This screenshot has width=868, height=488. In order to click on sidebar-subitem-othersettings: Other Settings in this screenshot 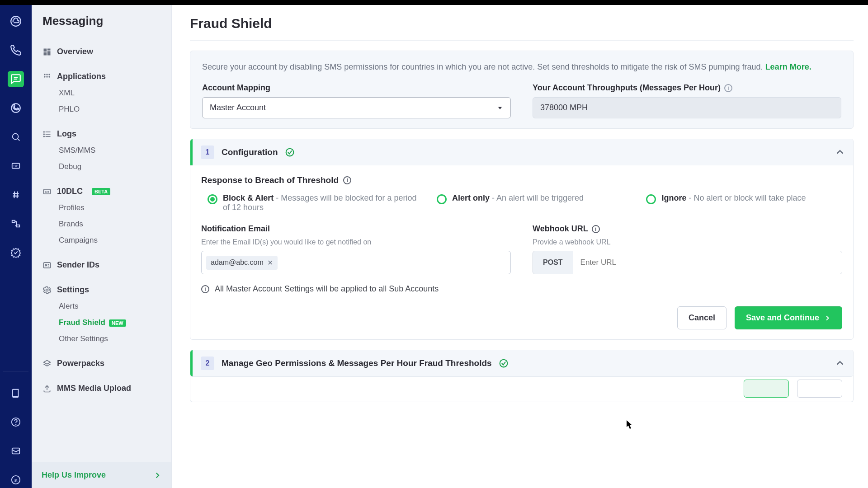, I will do `click(111, 339)`.